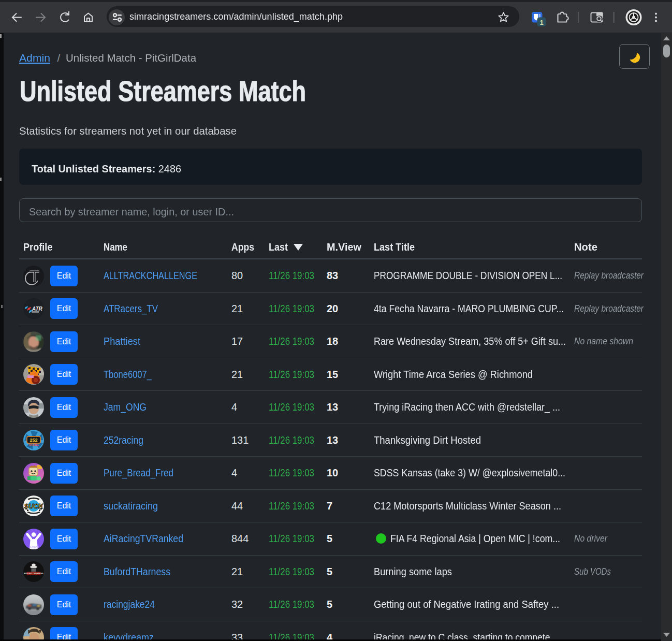 The width and height of the screenshot is (672, 641). What do you see at coordinates (34, 506) in the screenshot?
I see `svg-text: SUCK` at bounding box center [34, 506].